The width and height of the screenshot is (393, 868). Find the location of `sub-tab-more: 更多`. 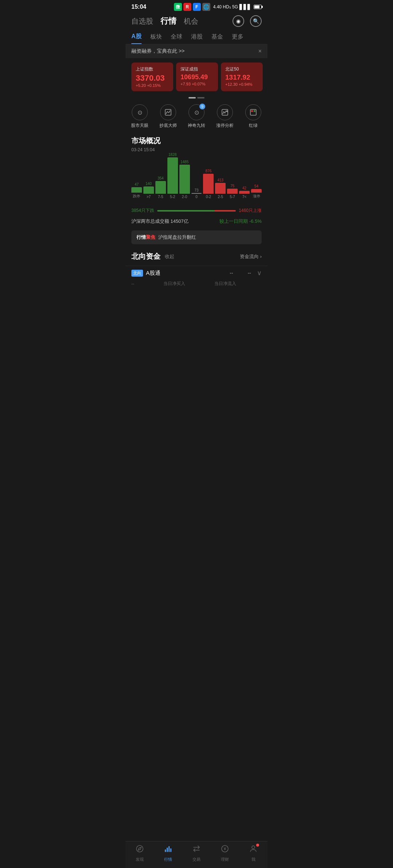

sub-tab-more: 更多 is located at coordinates (238, 39).